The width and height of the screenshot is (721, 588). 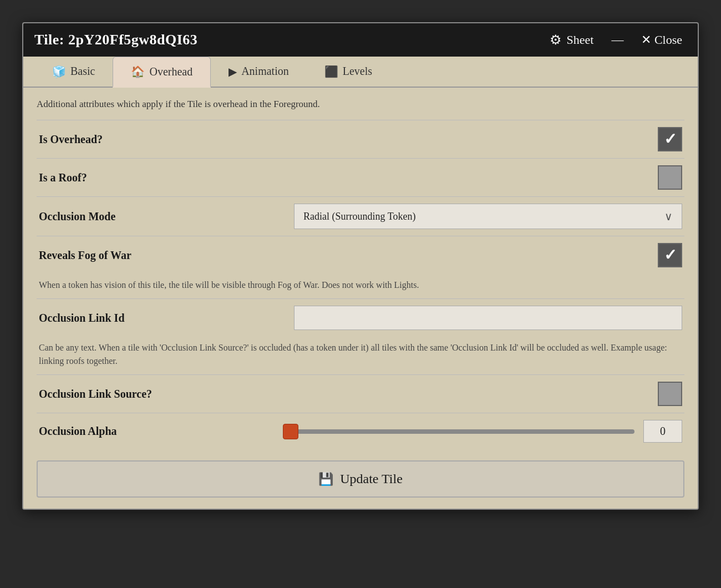 What do you see at coordinates (670, 139) in the screenshot?
I see `is-overhead-checkmark: ✓` at bounding box center [670, 139].